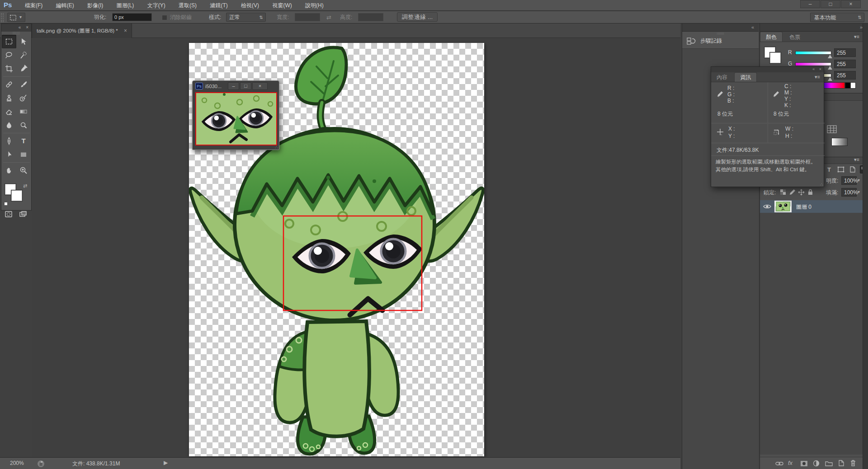 The height and width of the screenshot is (469, 868). I want to click on height-input, so click(371, 17).